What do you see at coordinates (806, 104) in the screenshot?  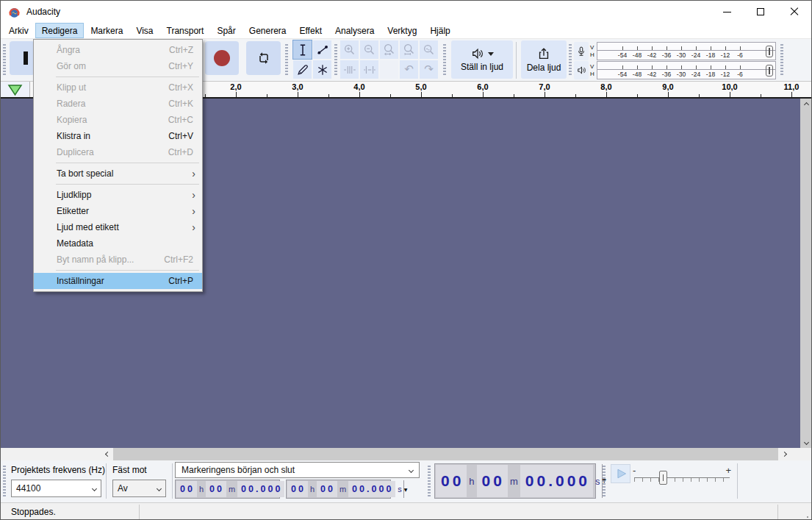 I see `scroll-up-button` at bounding box center [806, 104].